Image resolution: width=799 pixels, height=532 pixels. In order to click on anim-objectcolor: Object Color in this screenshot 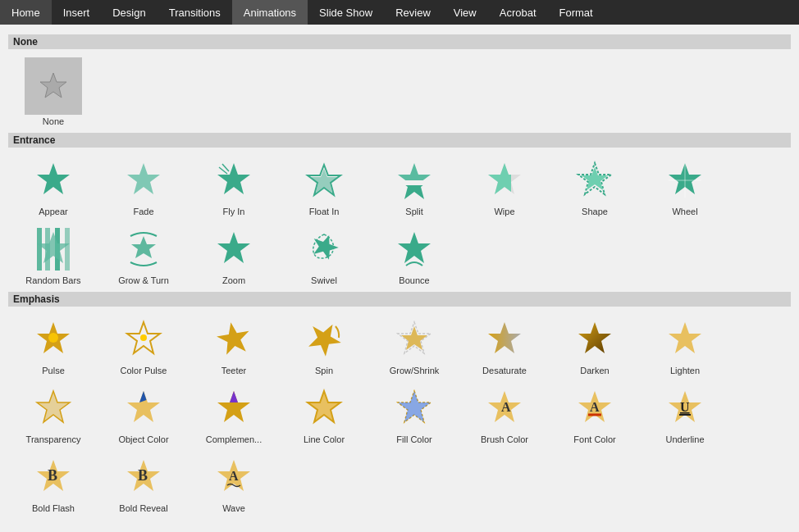, I will do `click(144, 413)`.